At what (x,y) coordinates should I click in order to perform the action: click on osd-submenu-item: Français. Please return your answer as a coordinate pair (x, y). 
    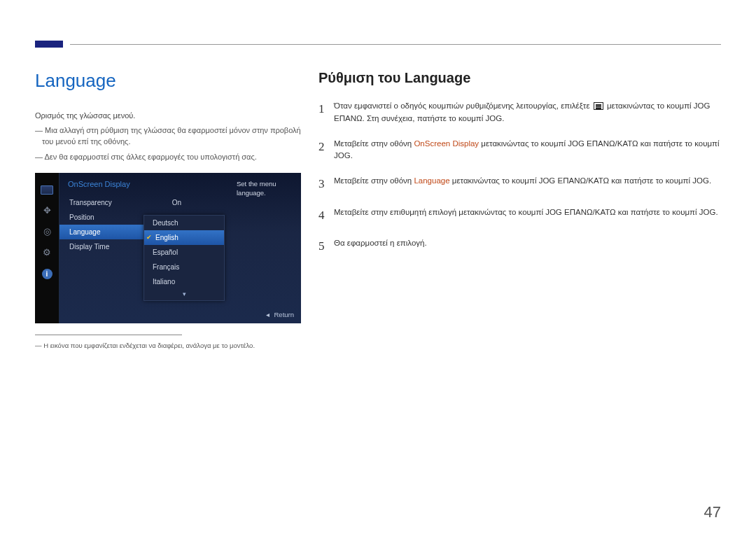
    Looking at the image, I should click on (184, 267).